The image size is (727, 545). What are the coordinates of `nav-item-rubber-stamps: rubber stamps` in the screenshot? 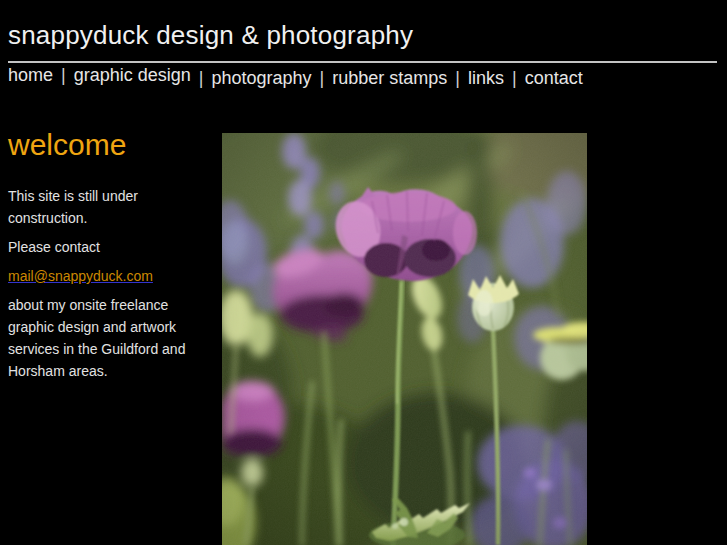 It's located at (390, 78).